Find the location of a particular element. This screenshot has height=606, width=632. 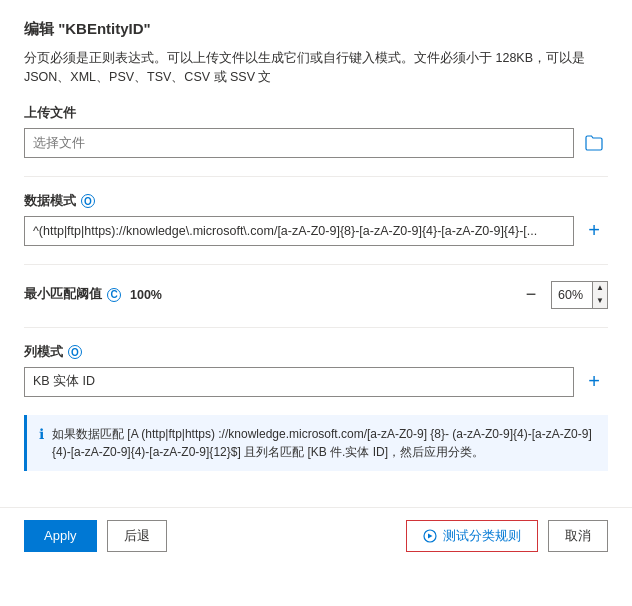

page-title: 编辑 "KBEntityID" is located at coordinates (316, 30).